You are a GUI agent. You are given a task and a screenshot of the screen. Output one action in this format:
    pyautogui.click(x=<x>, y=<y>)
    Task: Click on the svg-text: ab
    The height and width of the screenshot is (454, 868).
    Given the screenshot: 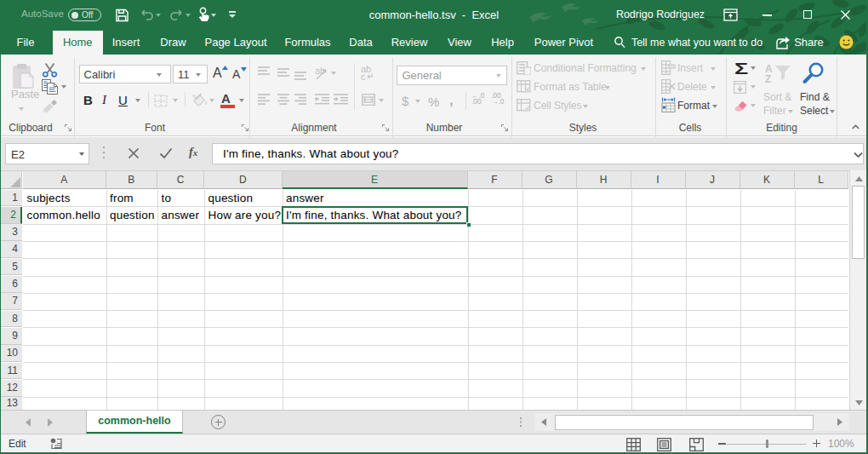 What is the action you would take?
    pyautogui.click(x=320, y=72)
    